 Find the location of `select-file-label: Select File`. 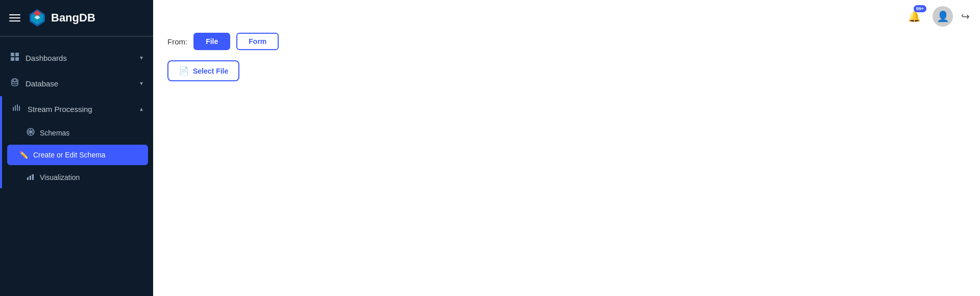

select-file-label: Select File is located at coordinates (210, 71).